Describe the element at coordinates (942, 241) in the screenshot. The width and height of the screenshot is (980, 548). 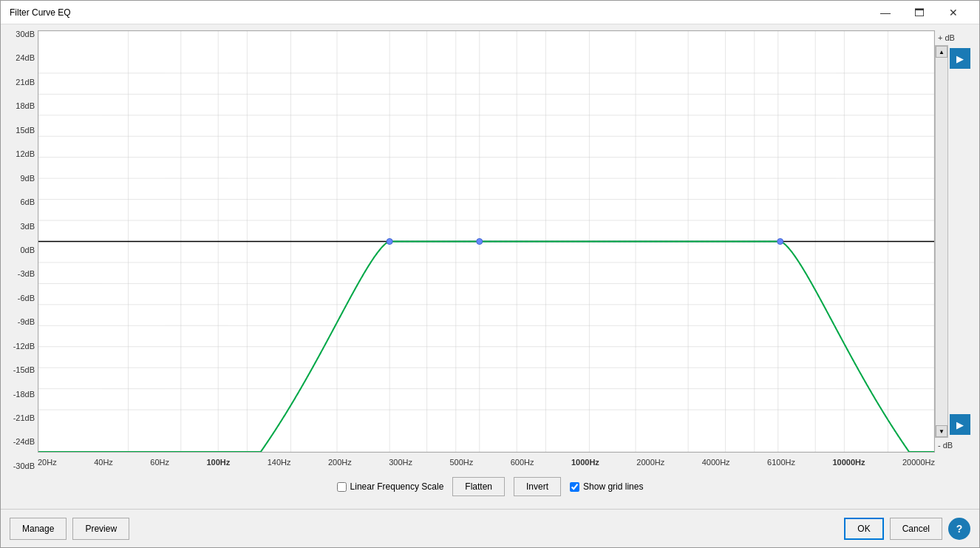
I see `scroll-track` at that location.